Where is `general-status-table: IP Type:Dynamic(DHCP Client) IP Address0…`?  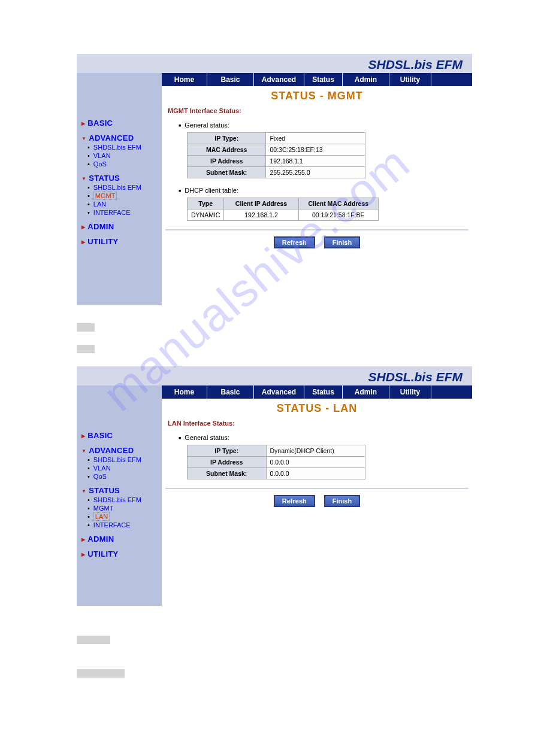 general-status-table: IP Type:Dynamic(DHCP Client) IP Address0… is located at coordinates (276, 462).